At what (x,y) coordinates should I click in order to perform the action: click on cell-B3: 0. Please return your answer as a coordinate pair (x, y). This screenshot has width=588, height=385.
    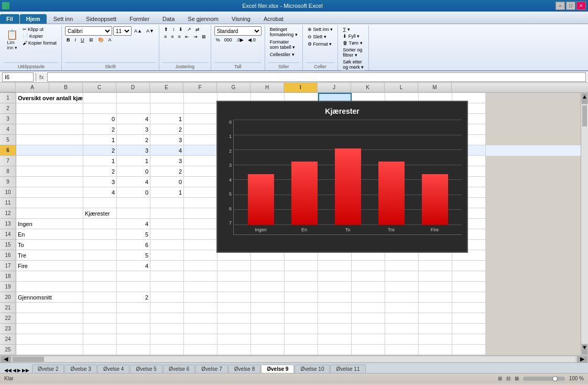
    Looking at the image, I should click on (100, 119).